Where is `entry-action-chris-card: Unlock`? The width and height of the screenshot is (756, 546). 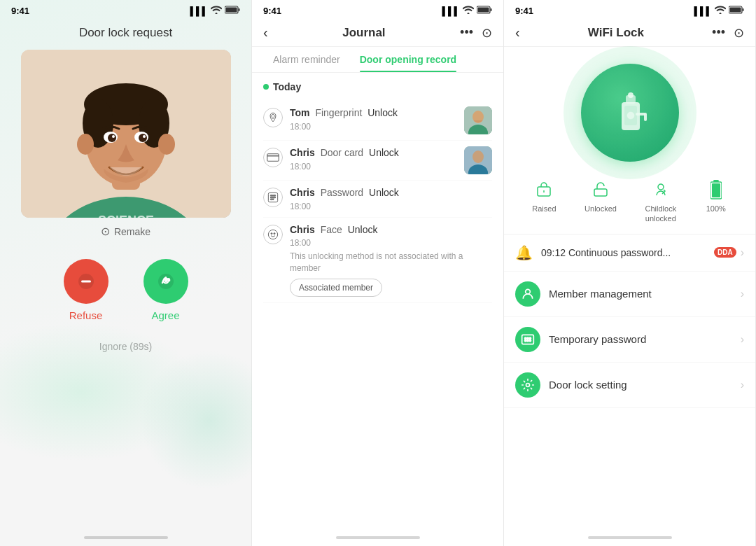
entry-action-chris-card: Unlock is located at coordinates (384, 153).